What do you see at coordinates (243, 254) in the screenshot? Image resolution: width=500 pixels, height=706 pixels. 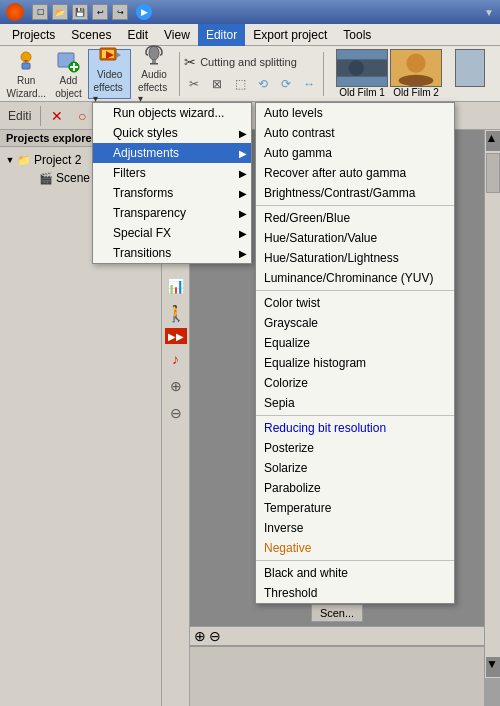 I see `transitions-arrow: ▶` at bounding box center [243, 254].